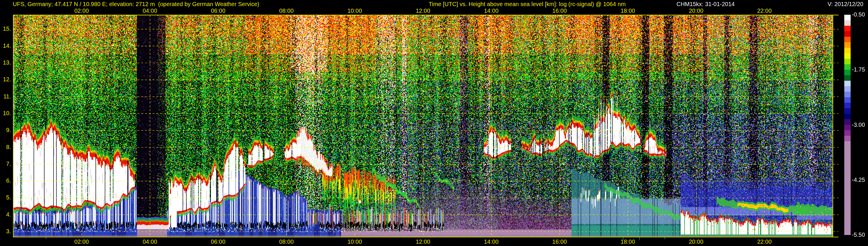 This screenshot has height=246, width=868. What do you see at coordinates (847, 125) in the screenshot?
I see `colorbar` at bounding box center [847, 125].